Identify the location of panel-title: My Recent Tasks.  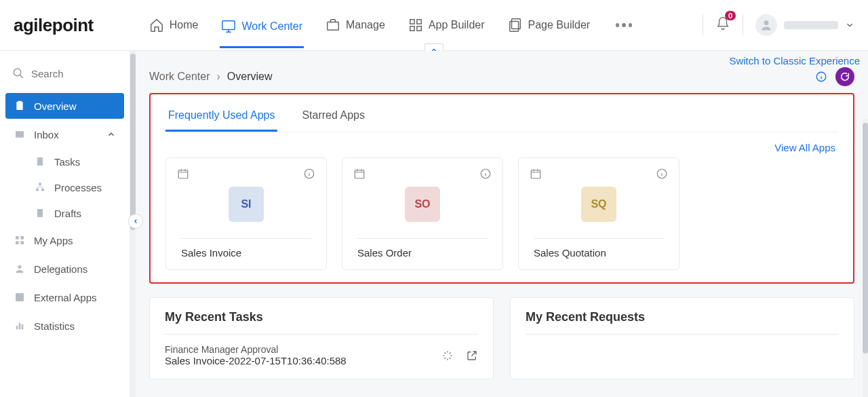
(321, 322).